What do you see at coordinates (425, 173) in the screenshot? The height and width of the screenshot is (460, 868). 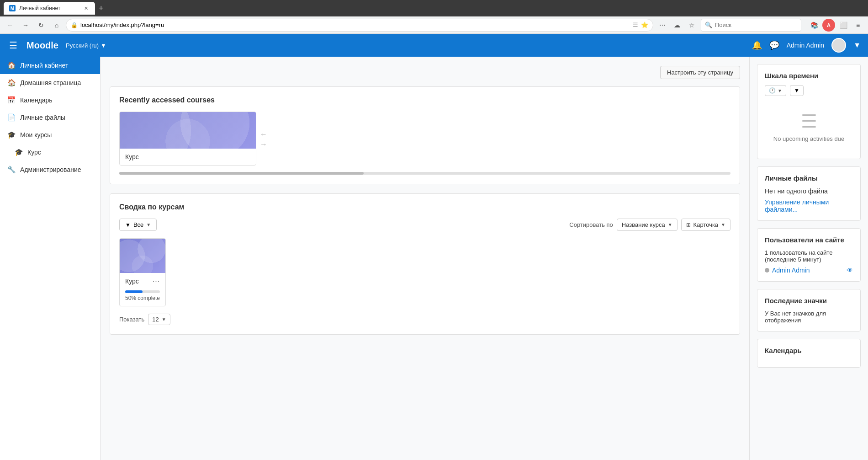 I see `scroll-track` at bounding box center [425, 173].